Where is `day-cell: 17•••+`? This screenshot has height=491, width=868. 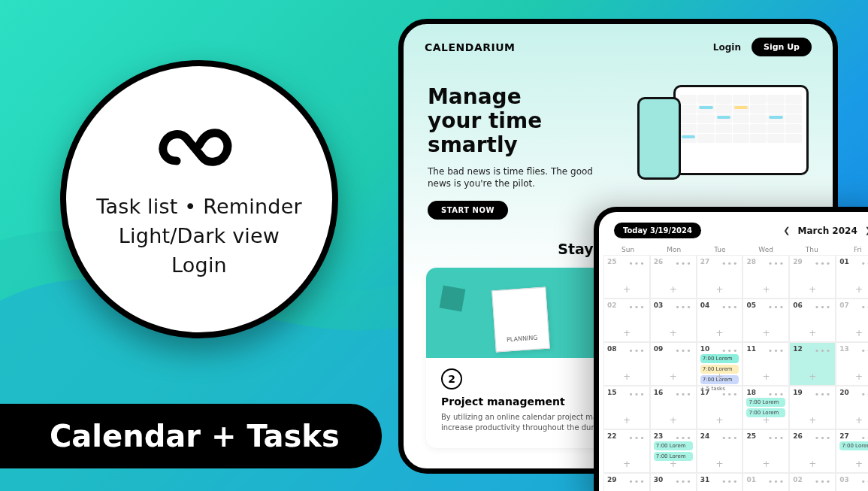
day-cell: 17•••+ is located at coordinates (720, 408).